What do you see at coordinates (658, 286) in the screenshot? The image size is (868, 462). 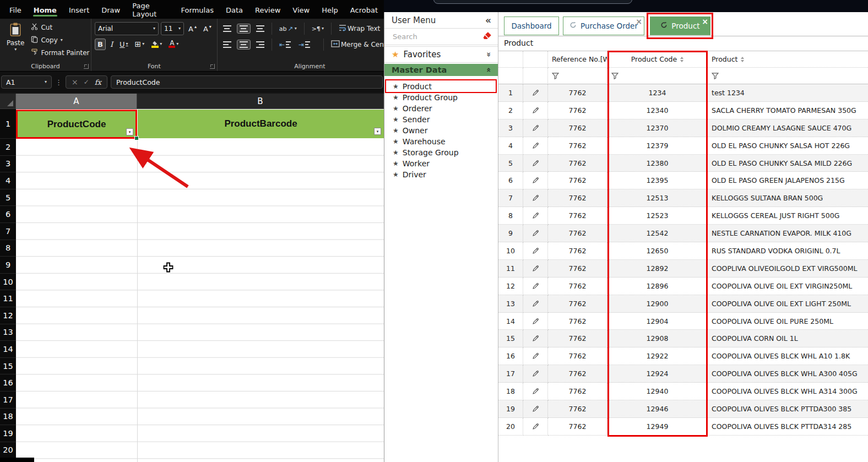 I see `product-code-cell: 12896` at bounding box center [658, 286].